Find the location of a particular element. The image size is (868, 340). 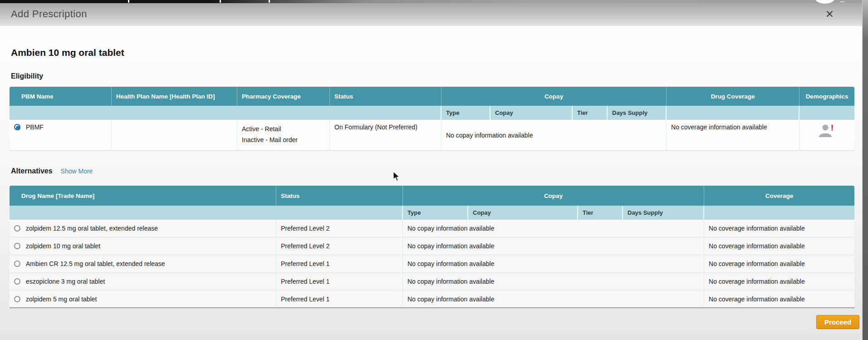

copay-value: No copay information available is located at coordinates (554, 135).